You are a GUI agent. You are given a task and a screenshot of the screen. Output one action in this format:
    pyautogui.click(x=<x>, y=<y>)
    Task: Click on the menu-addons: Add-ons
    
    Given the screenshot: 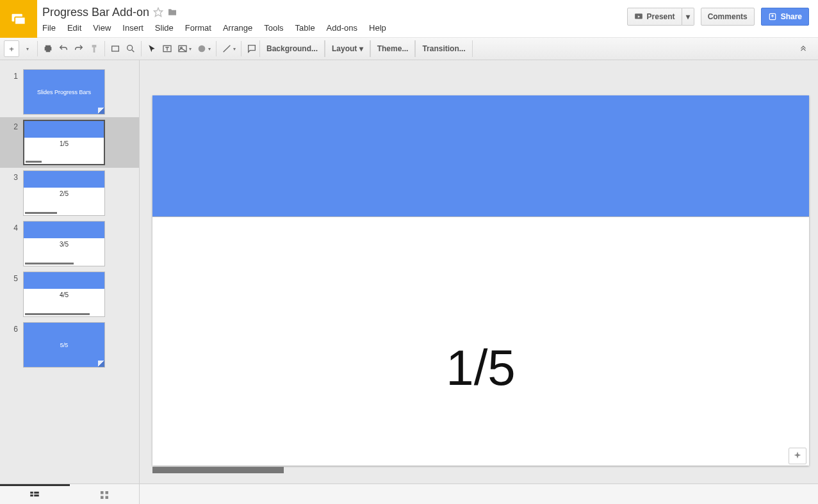 What is the action you would take?
    pyautogui.click(x=342, y=28)
    